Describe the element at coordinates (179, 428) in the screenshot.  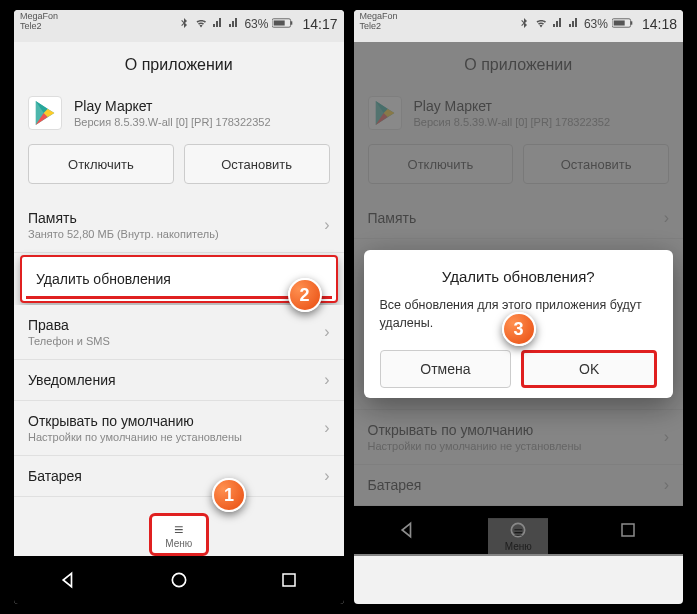
I see `row-open-by-default: Открывать по умолчанию Настройки по умол…` at that location.